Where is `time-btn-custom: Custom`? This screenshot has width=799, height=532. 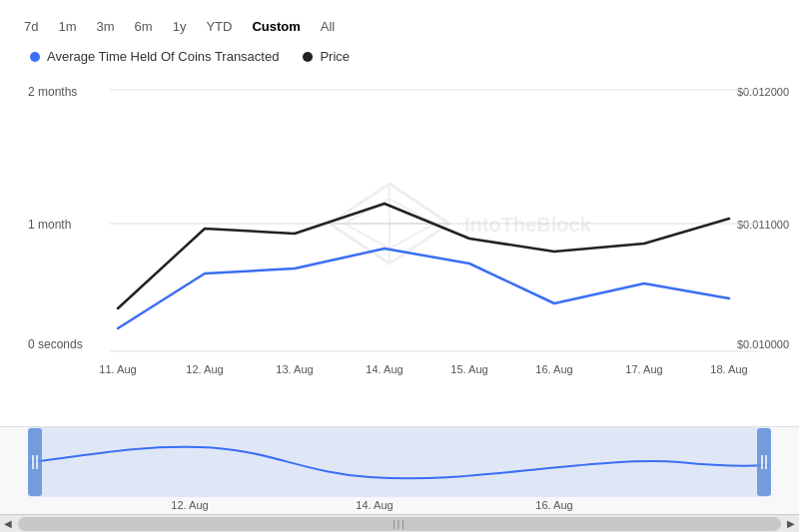
time-btn-custom: Custom is located at coordinates (276, 26).